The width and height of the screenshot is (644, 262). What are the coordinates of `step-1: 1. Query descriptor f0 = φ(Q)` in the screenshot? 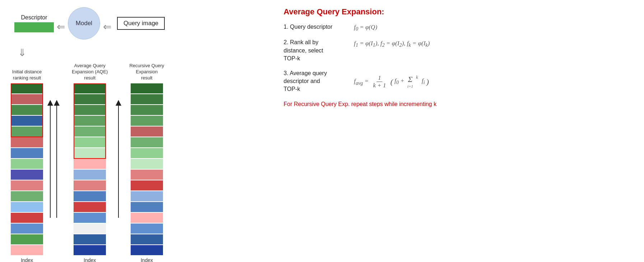 It's located at (458, 27).